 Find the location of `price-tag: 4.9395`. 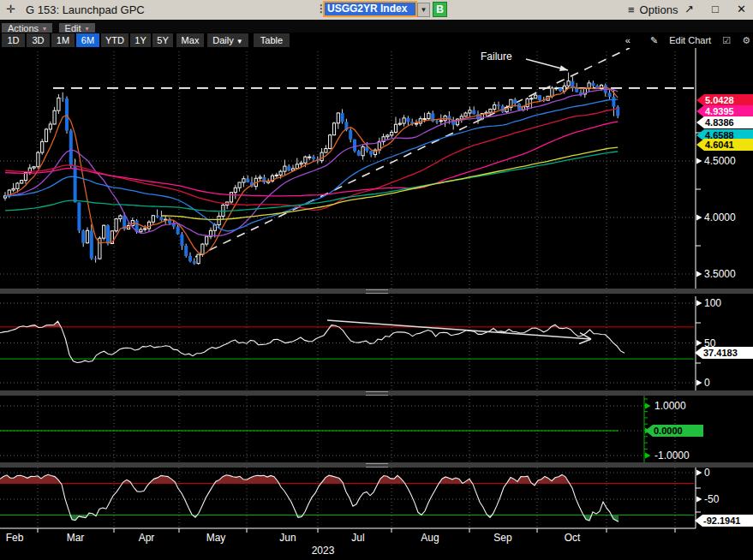

price-tag: 4.9395 is located at coordinates (725, 111).